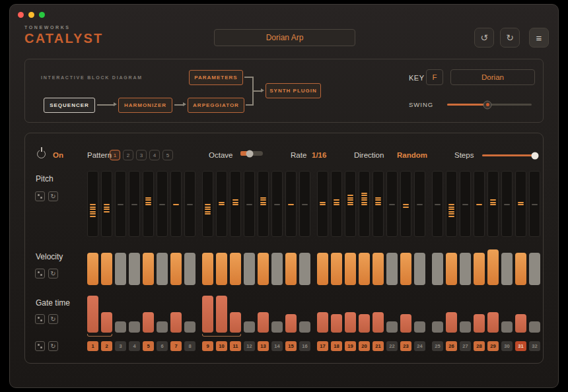  What do you see at coordinates (69, 106) in the screenshot?
I see `node-sequencer: SEQUENCER` at bounding box center [69, 106].